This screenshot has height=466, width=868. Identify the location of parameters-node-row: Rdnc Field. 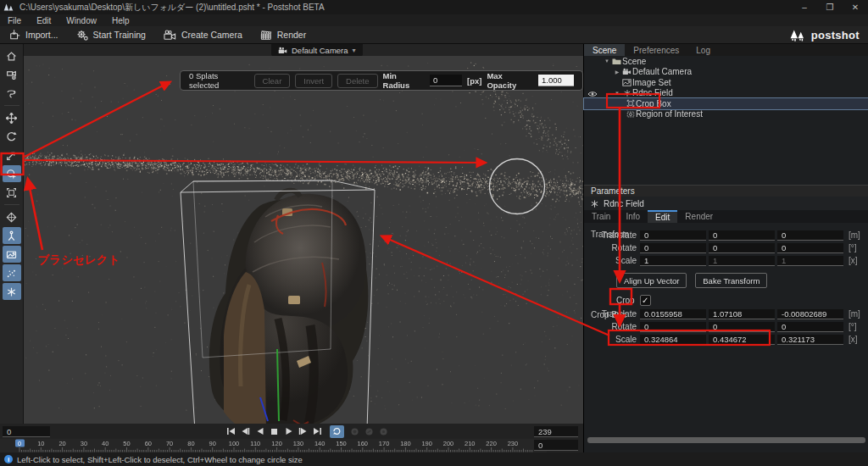
(726, 203).